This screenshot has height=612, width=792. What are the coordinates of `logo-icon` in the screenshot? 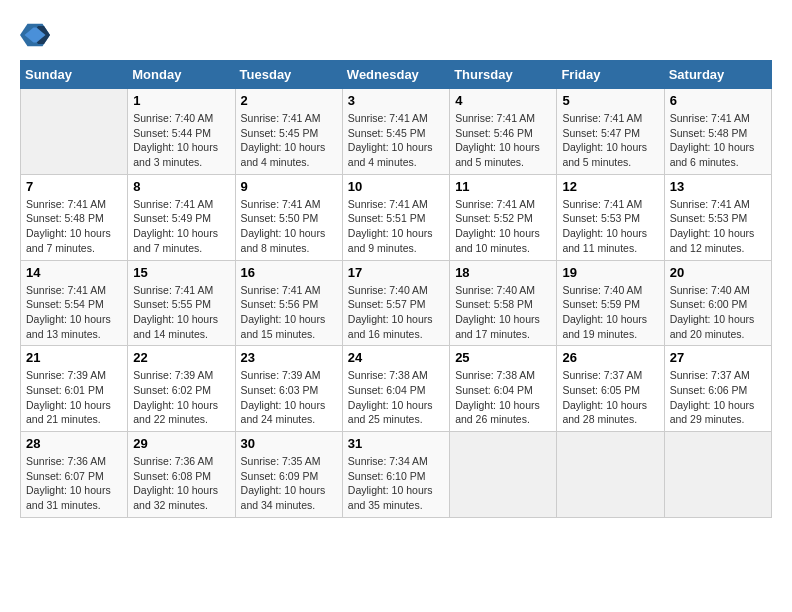 It's located at (35, 35).